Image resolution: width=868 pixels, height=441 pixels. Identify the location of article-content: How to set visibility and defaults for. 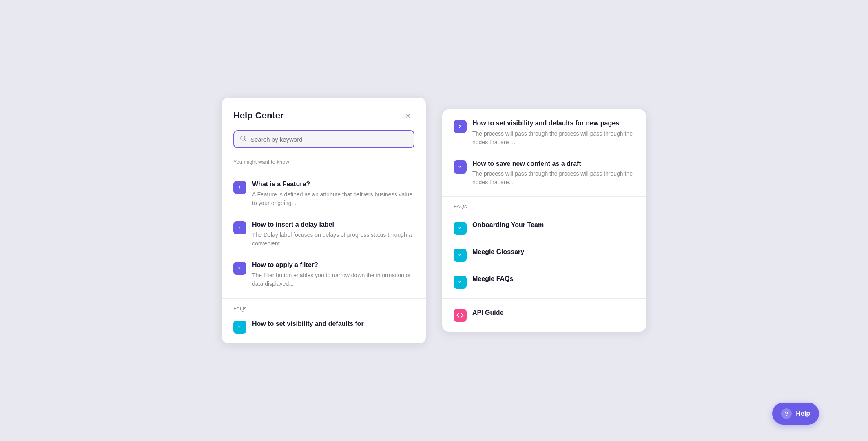
(333, 325).